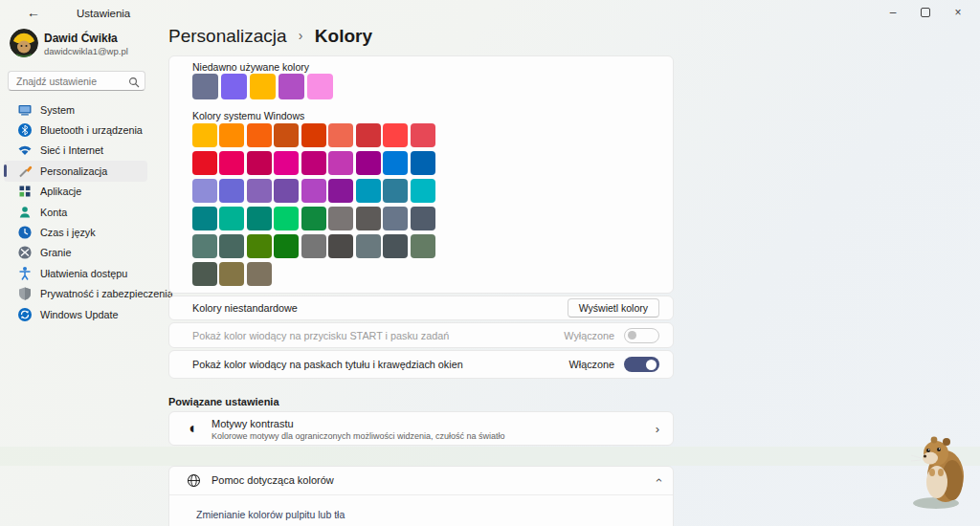 The image size is (980, 526). I want to click on sidebar-item-czas-i-j-zyk: Czas i język, so click(76, 231).